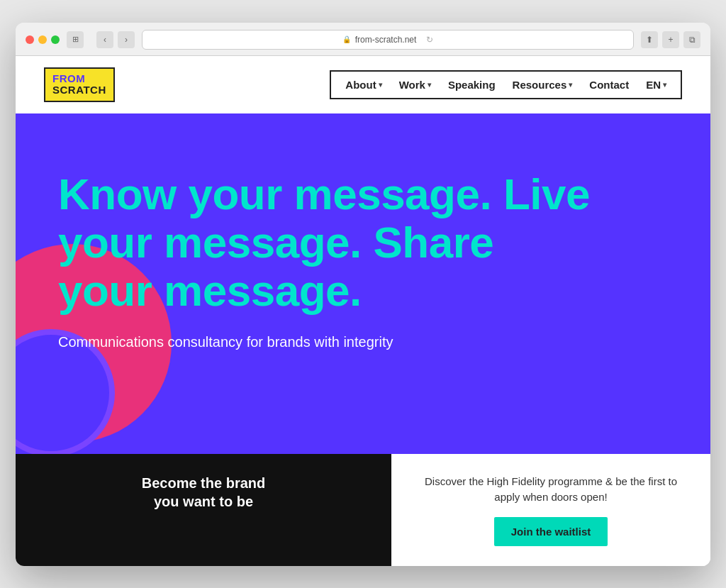 The image size is (726, 588). Describe the element at coordinates (649, 40) in the screenshot. I see `share-icon: ⬆` at that location.